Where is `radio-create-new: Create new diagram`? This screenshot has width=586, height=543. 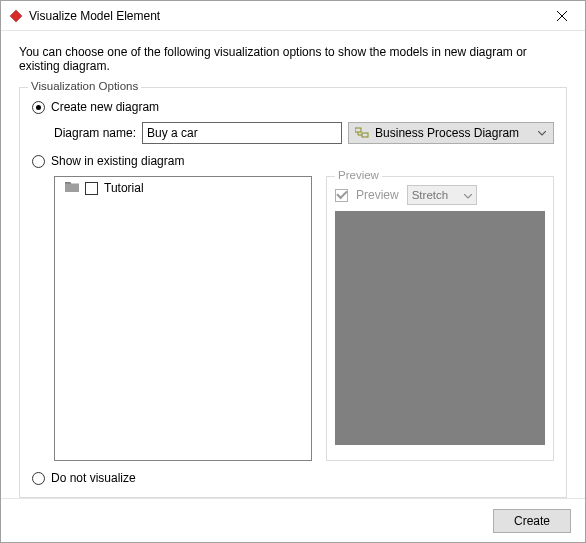
radio-create-new: Create new diagram is located at coordinates (293, 107).